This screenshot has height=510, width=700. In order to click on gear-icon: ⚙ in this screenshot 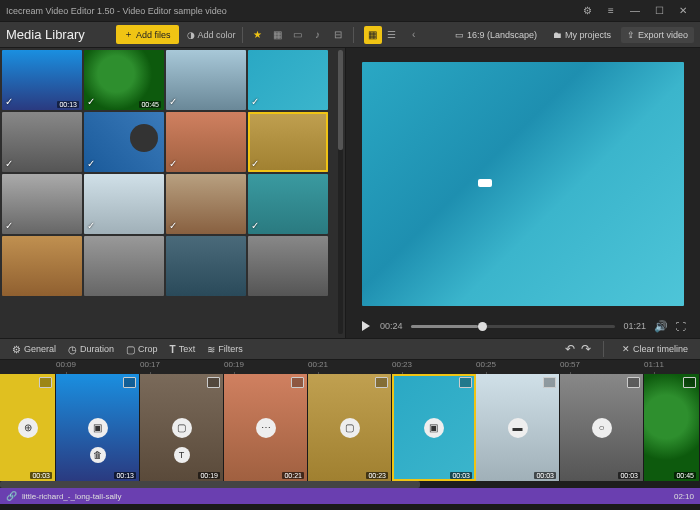, I will do `click(16, 350)`.